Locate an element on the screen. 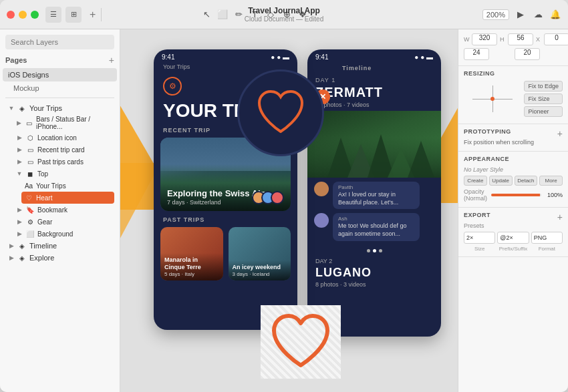 This screenshot has height=392, width=568. layer-explore: ▶ ◈ Explore is located at coordinates (60, 258).